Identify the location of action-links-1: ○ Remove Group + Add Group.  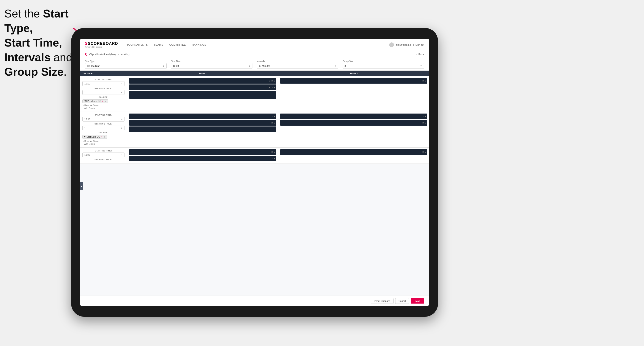
(104, 107).